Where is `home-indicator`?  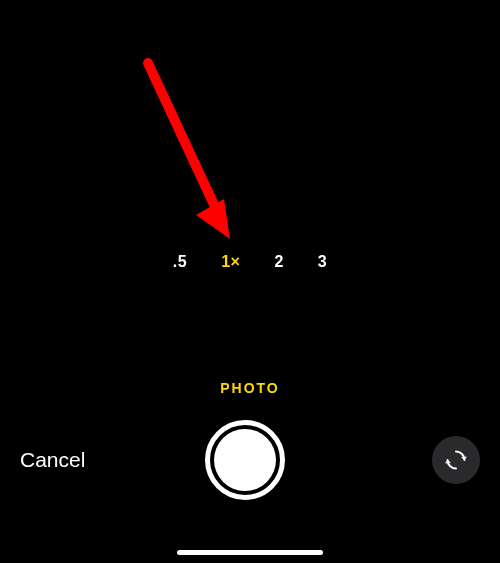 home-indicator is located at coordinates (250, 552).